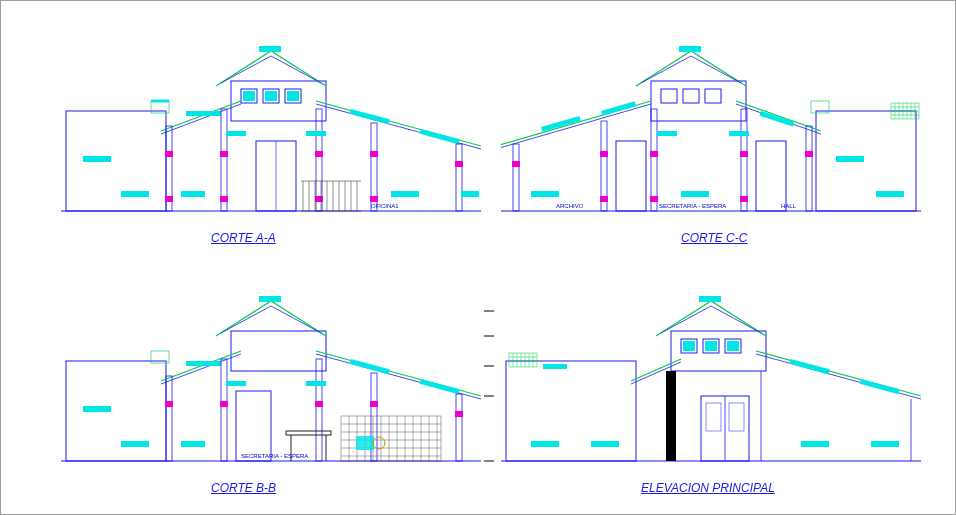  I want to click on label-archivo: ARCHIVO, so click(570, 206).